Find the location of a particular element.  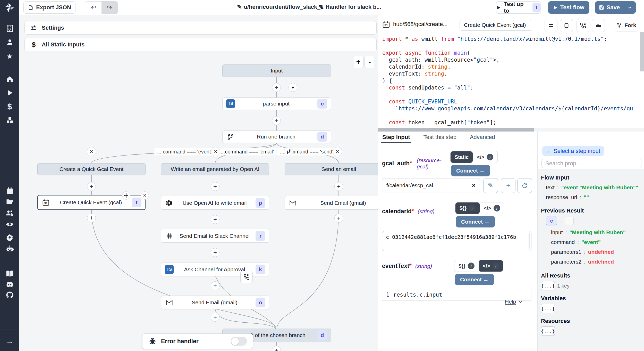

suspend-button is located at coordinates (583, 26).